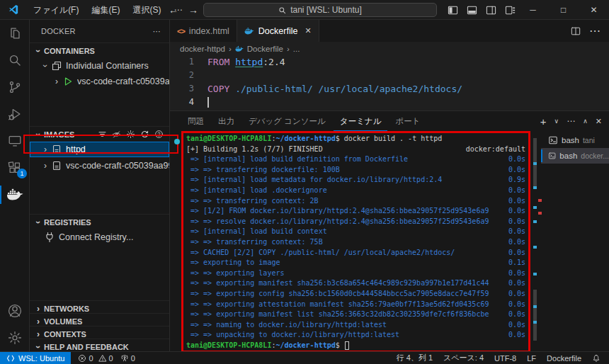 The width and height of the screenshot is (609, 364). Describe the element at coordinates (106, 10) in the screenshot. I see `menu-edit: 編集(E)` at that location.